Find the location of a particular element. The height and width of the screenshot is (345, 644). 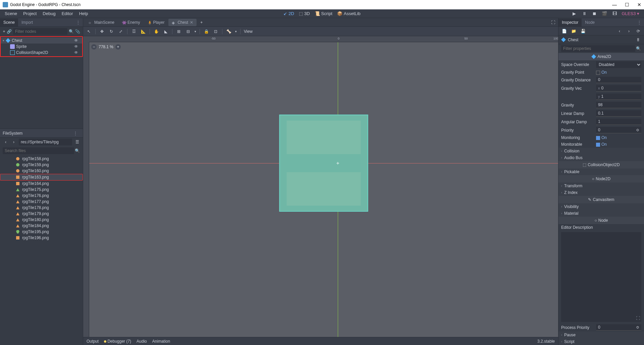

file-item: rpgTile195.png is located at coordinates (42, 232).